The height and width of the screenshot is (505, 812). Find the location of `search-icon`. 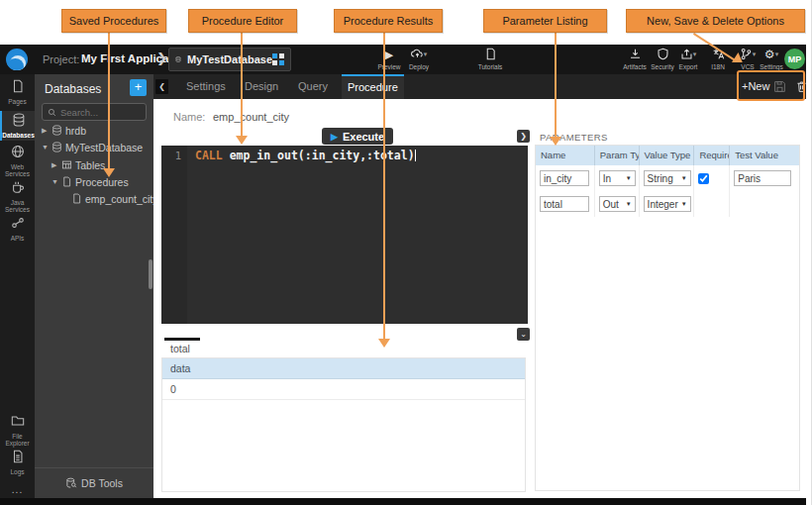

search-icon is located at coordinates (51, 113).